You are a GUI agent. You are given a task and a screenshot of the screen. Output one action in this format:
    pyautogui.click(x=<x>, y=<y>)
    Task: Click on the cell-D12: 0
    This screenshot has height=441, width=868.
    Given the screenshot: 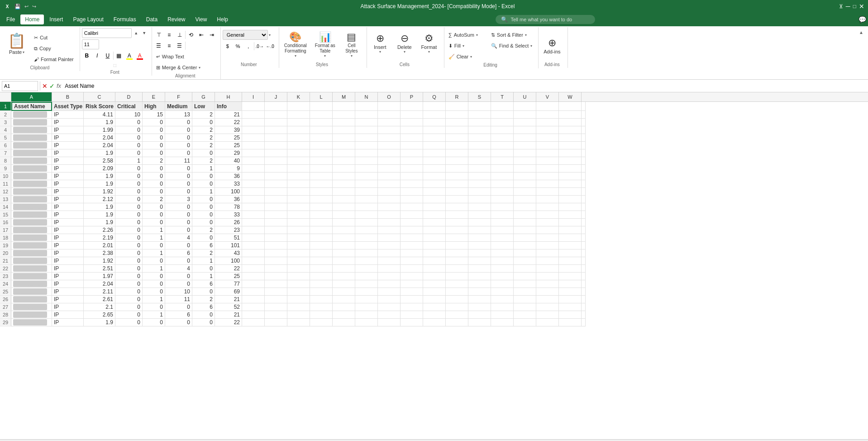 What is the action you would take?
    pyautogui.click(x=129, y=192)
    